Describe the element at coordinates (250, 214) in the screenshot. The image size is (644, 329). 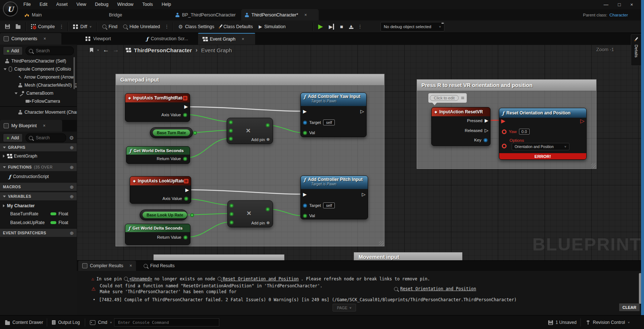
I see `node-multiply: × Add pin ⊕` at that location.